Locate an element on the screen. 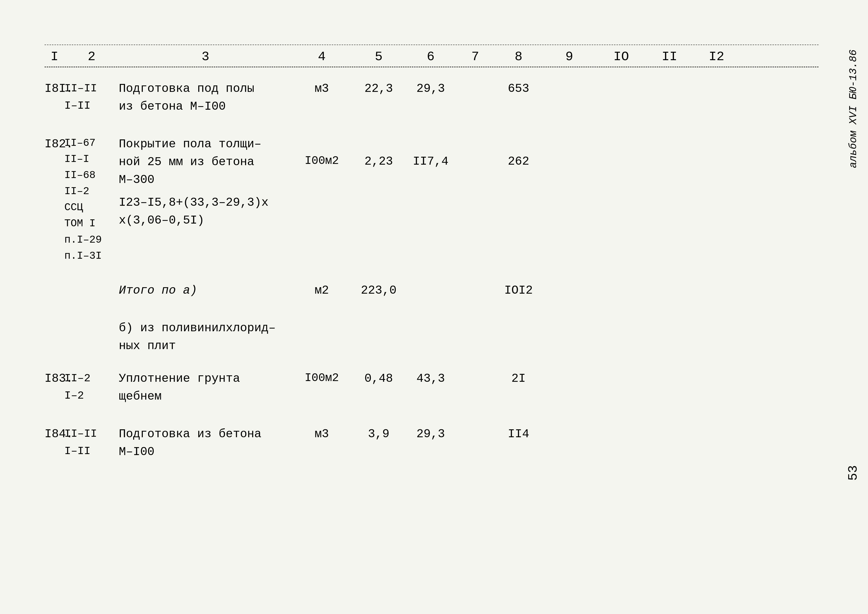 Image resolution: width=868 pixels, height=614 pixels. row-181-ref: II–II I–II is located at coordinates (91, 97).